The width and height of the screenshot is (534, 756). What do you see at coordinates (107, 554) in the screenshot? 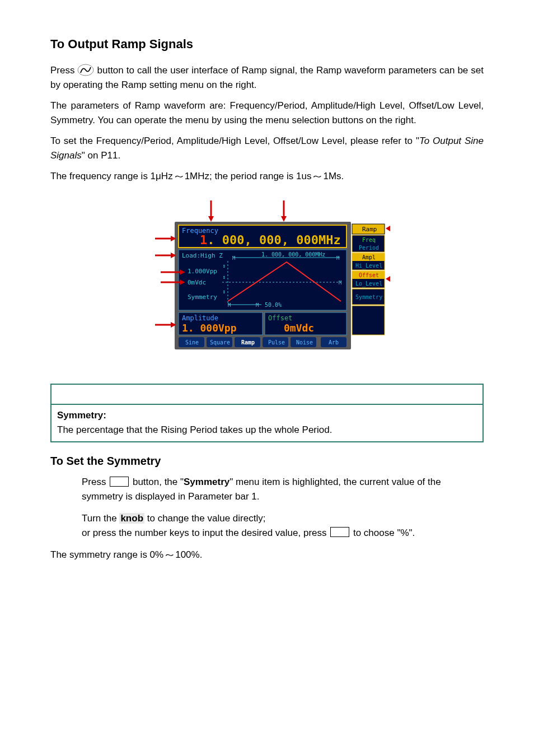
I see `text: The symmetry range is 0%` at bounding box center [107, 554].